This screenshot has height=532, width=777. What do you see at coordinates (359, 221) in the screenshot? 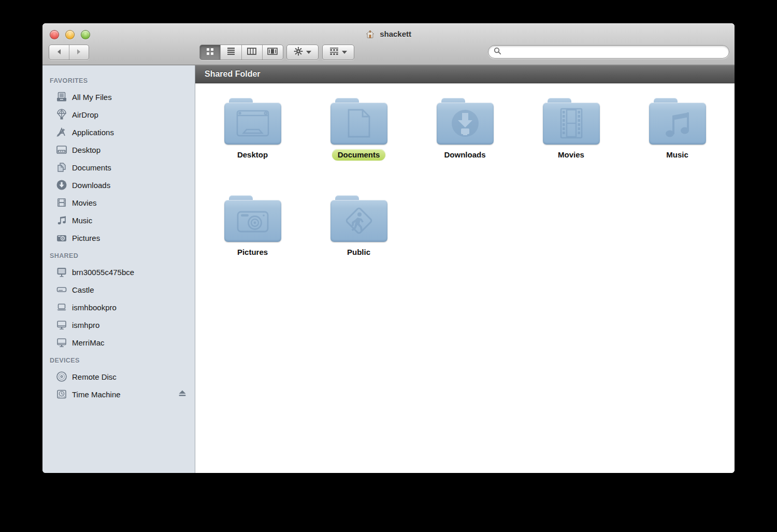
I see `public-emblem` at bounding box center [359, 221].